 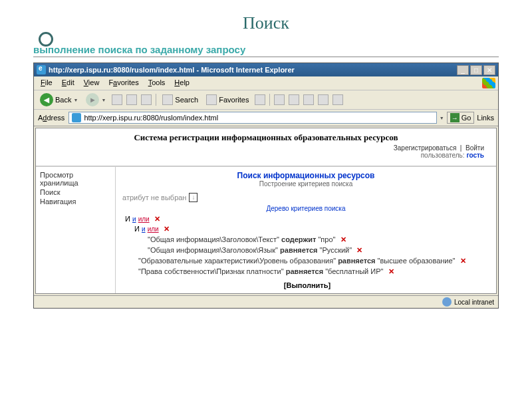 What do you see at coordinates (266, 138) in the screenshot?
I see `system-title: Система регистрации информационных образ…` at bounding box center [266, 138].